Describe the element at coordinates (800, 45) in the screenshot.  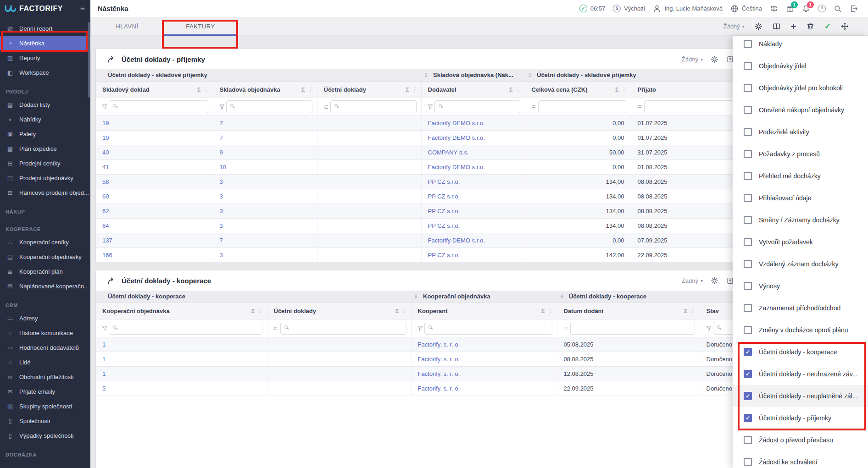
I see `widget-picker-item: Náklady` at that location.